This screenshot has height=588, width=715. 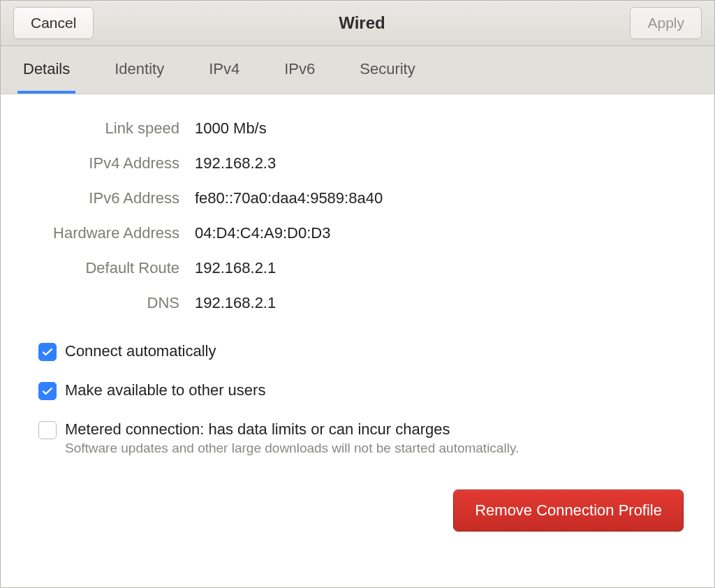 What do you see at coordinates (441, 198) in the screenshot?
I see `value-ipv6-address: fe80::70a0:daa4:9589:8a40` at bounding box center [441, 198].